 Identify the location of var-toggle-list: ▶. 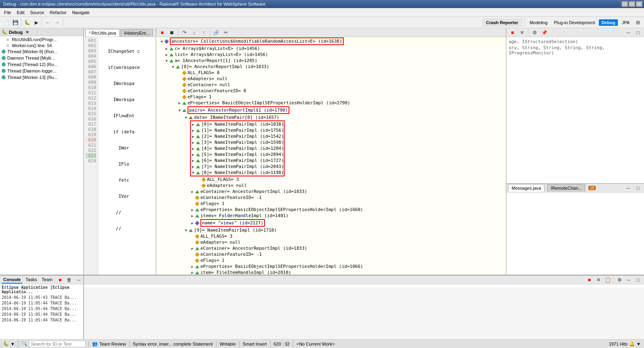
(167, 55).